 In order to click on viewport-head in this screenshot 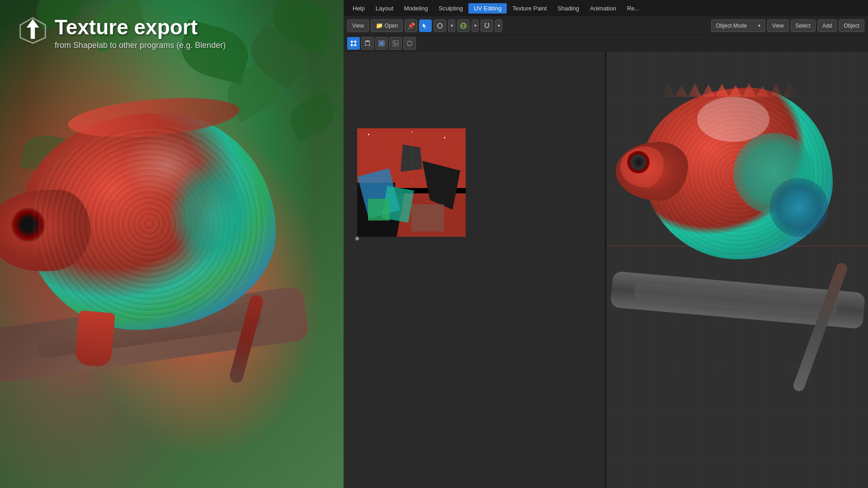, I will do `click(652, 171)`.